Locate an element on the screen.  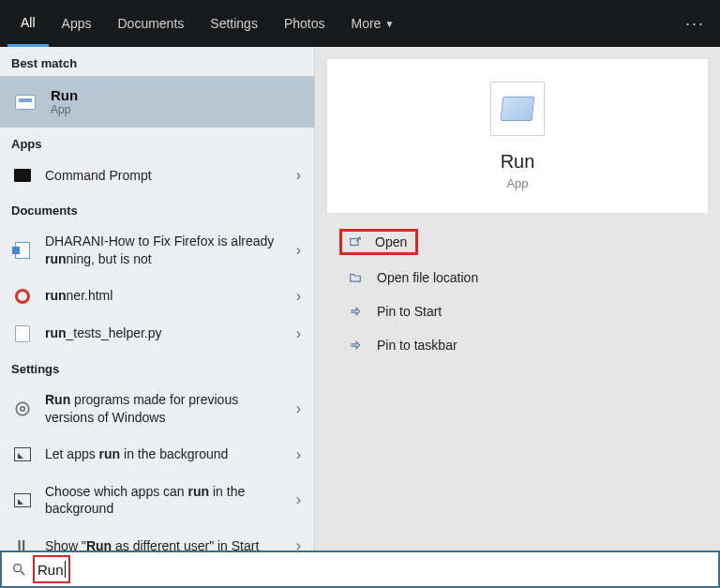
cmd-icon is located at coordinates (22, 175).